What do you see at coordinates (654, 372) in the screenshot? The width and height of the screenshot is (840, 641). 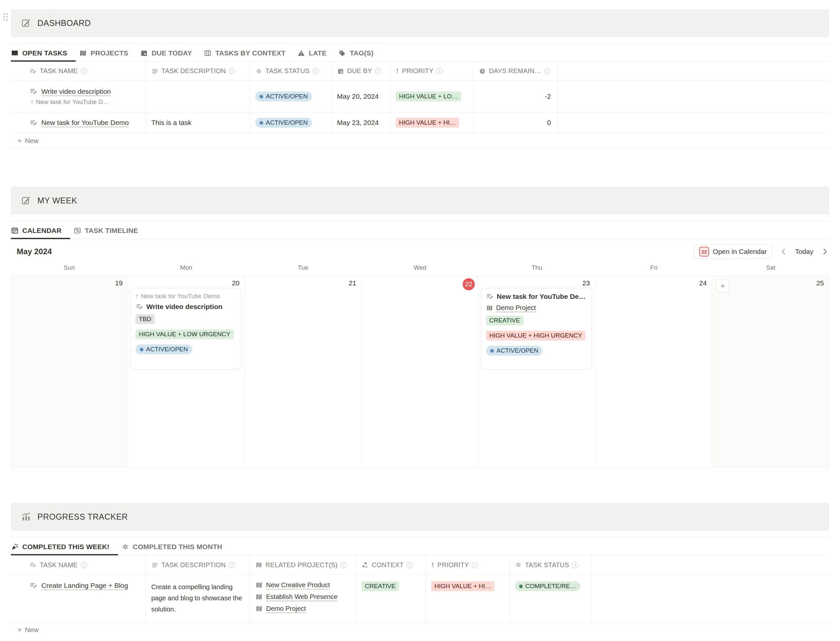 I see `calendar-cell-fri: 24` at bounding box center [654, 372].